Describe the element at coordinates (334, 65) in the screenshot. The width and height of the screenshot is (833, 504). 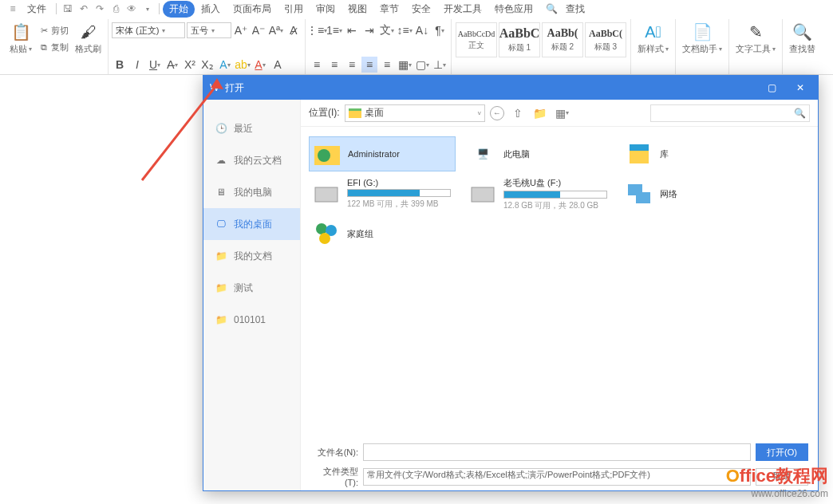
I see `align-center-icon: ≡` at that location.